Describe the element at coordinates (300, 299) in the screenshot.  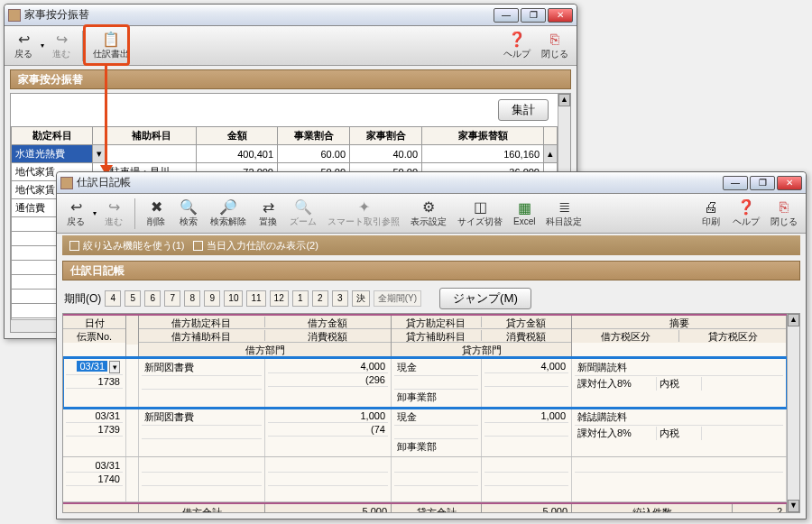
I see `month-btn: 1` at that location.